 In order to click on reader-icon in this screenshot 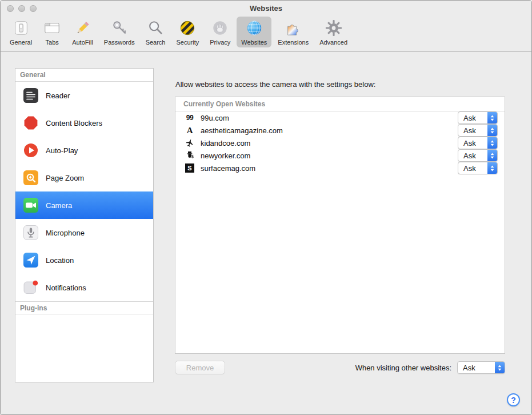, I will do `click(31, 95)`.